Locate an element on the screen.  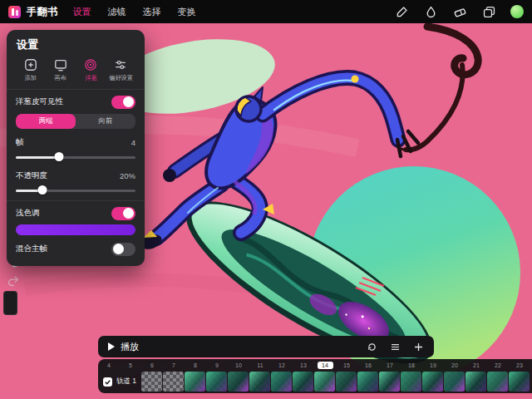
tint-toggle is located at coordinates (123, 214).